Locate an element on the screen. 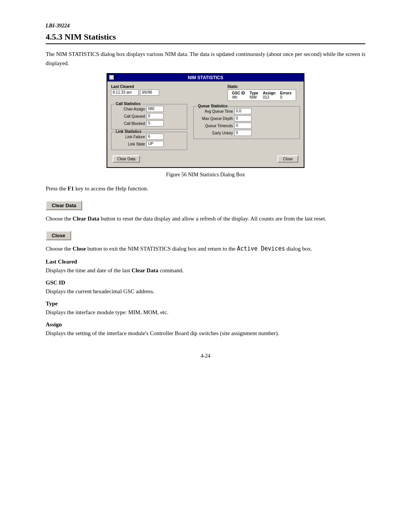 The image size is (411, 532). queue-stats-label: Queue Statistics is located at coordinates (213, 106).